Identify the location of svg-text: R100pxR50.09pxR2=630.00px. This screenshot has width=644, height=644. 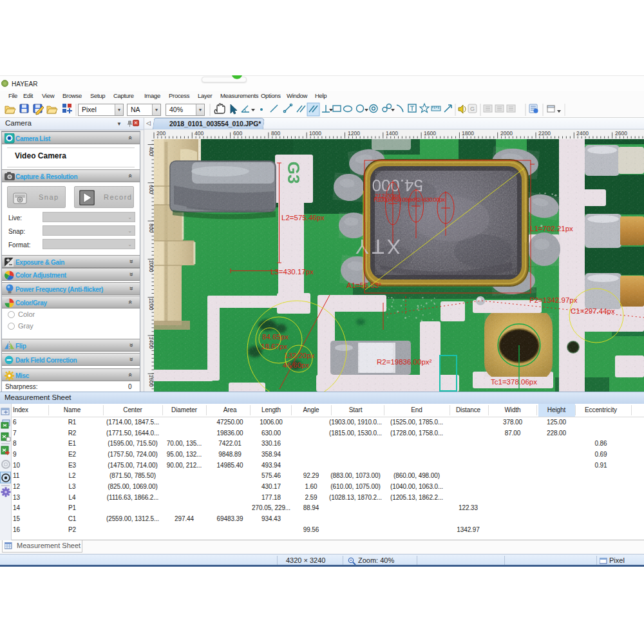
(410, 200).